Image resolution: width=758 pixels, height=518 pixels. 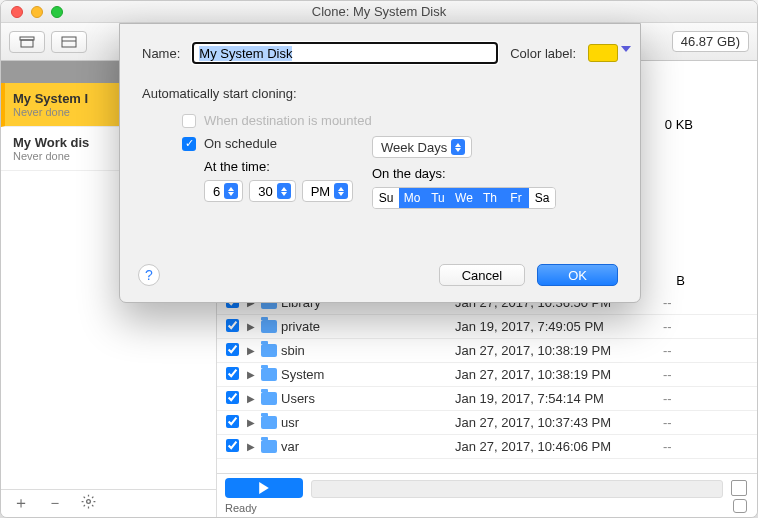 I want to click on table-row: ▶privateJan 19, 2017, 7:49:05 PM--, so click(x=487, y=327).